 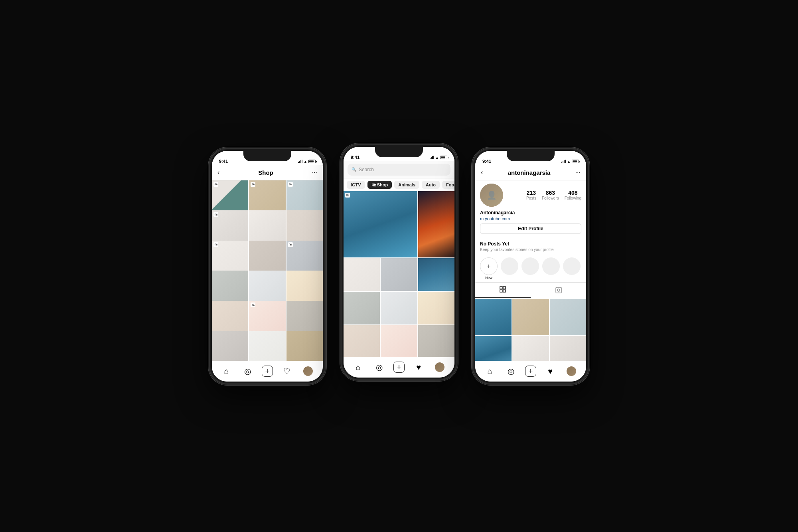 What do you see at coordinates (531, 231) in the screenshot?
I see `edit-profile-container: Edit Profile` at bounding box center [531, 231].